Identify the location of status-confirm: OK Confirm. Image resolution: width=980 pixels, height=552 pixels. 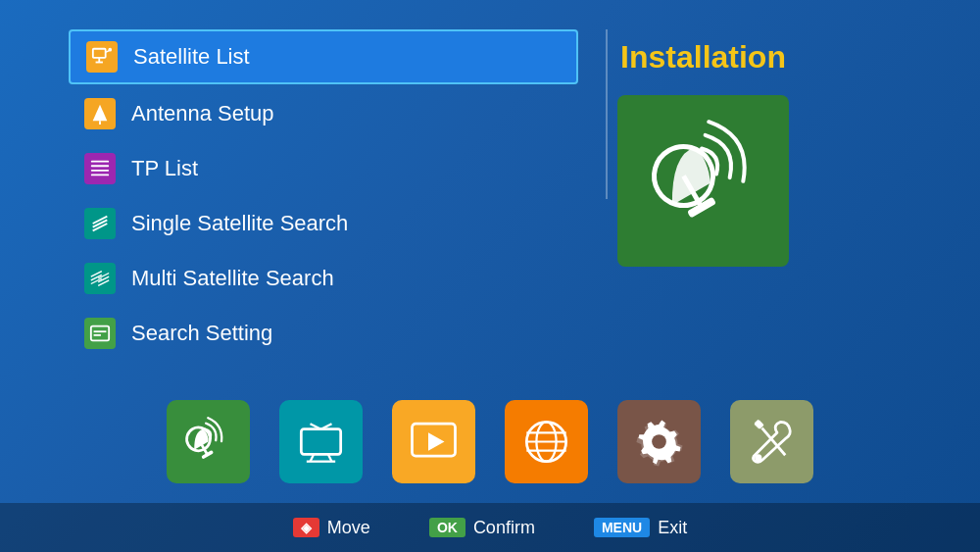
(482, 527).